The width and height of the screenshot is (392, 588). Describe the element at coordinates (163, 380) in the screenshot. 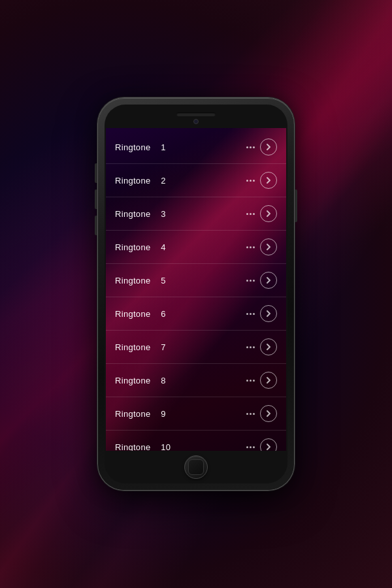

I see `ringtone-number: 8` at that location.